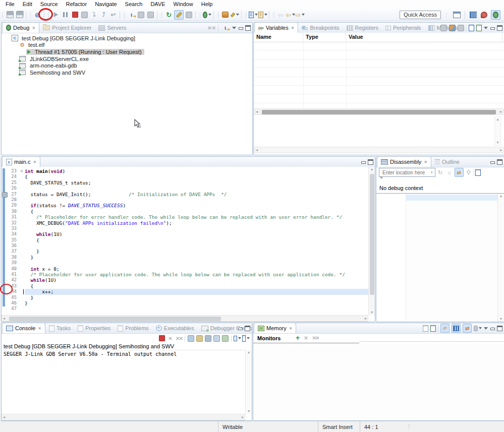  I want to click on tab-console: Console✕, so click(24, 328).